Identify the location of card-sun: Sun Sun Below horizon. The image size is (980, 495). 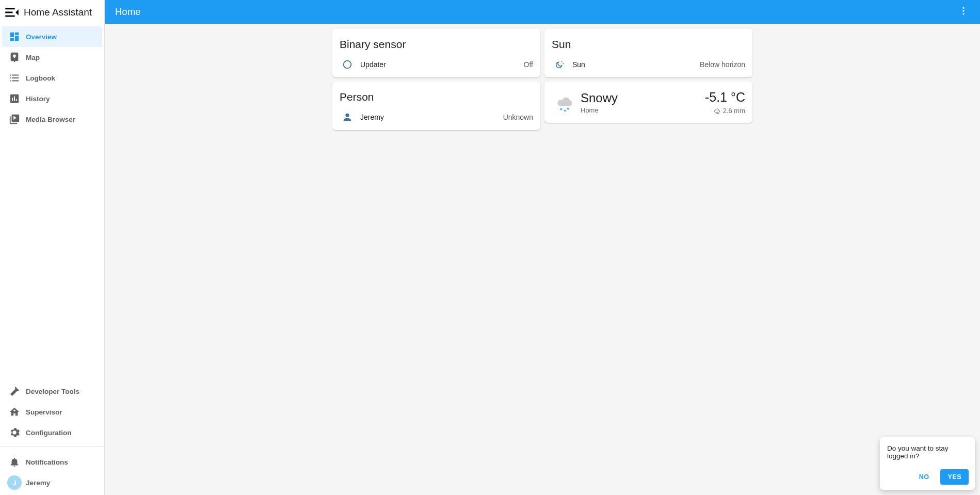
(648, 53).